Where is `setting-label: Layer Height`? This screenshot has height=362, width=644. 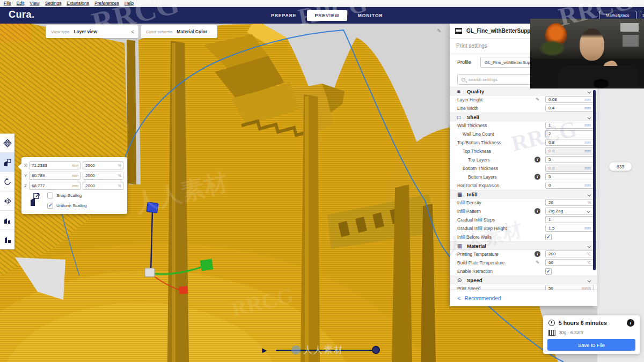 setting-label: Layer Height is located at coordinates (470, 100).